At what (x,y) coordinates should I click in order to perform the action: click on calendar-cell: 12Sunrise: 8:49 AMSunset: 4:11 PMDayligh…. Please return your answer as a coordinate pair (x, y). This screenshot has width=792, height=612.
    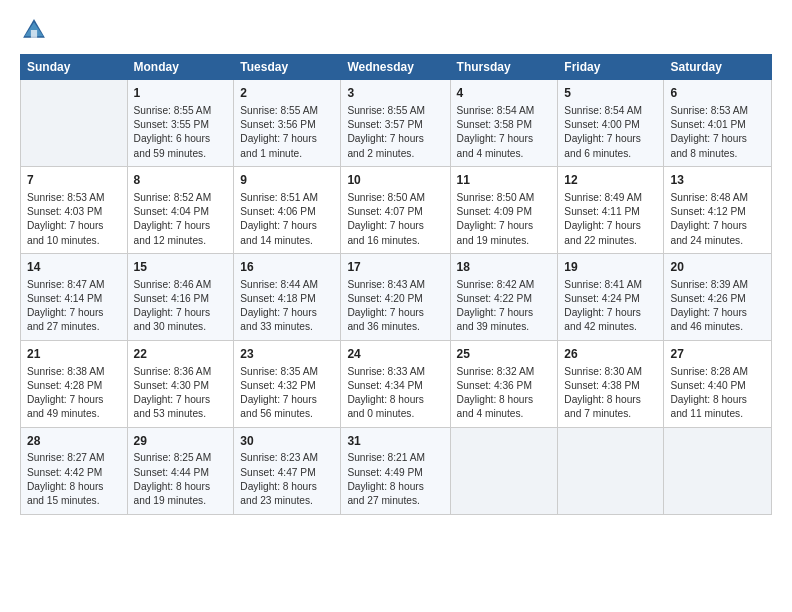
    Looking at the image, I should click on (611, 210).